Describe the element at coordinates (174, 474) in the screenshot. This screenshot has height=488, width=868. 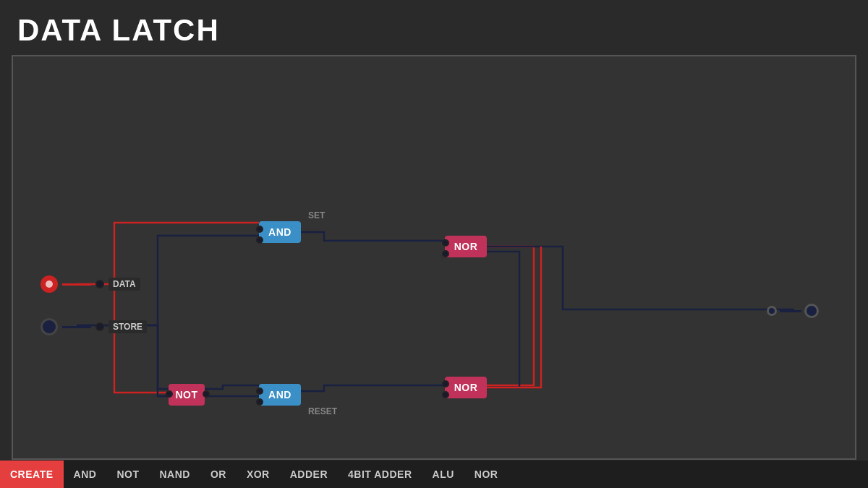
I see `toolbar-btn-nand: NAND` at that location.